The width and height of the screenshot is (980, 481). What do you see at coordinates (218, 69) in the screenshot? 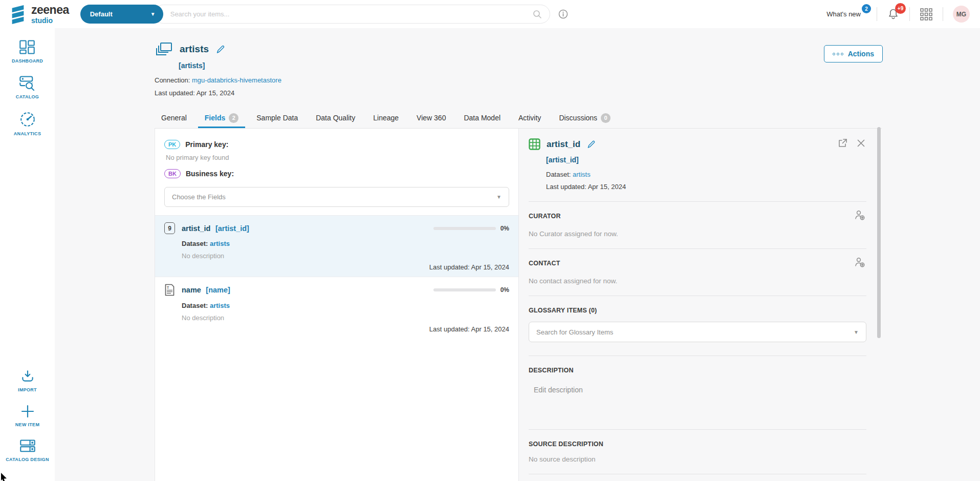
I see `page-header: artists [artists] Connection: mgu-databr…` at bounding box center [218, 69].